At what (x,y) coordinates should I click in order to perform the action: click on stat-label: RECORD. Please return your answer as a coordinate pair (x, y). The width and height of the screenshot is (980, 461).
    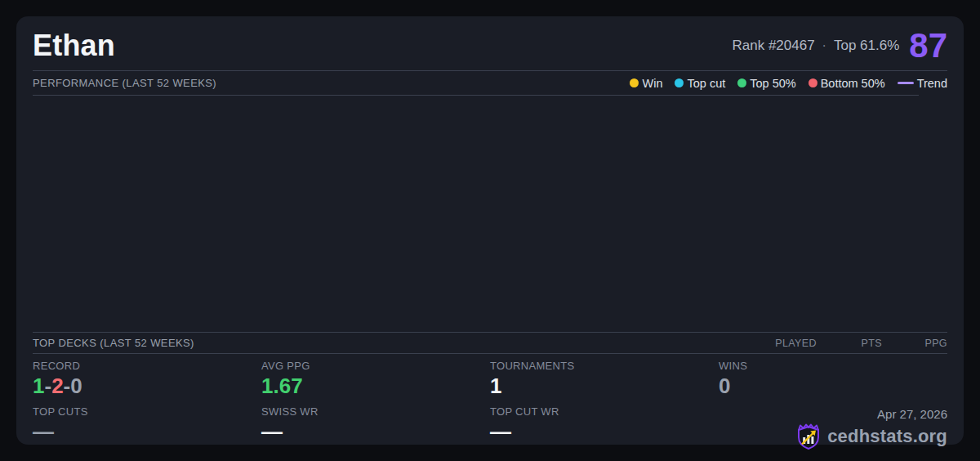
    Looking at the image, I should click on (147, 366).